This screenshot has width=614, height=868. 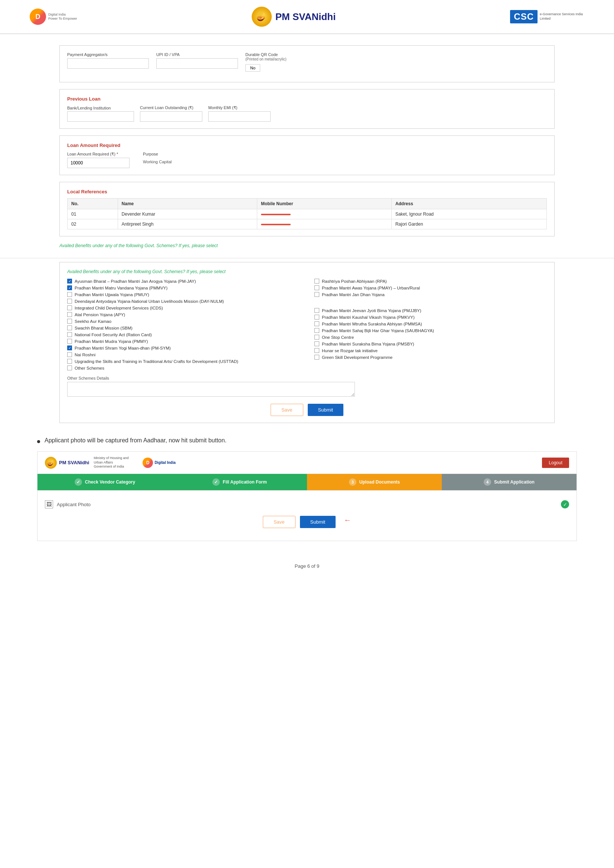 What do you see at coordinates (253, 68) in the screenshot?
I see `no-button: No` at bounding box center [253, 68].